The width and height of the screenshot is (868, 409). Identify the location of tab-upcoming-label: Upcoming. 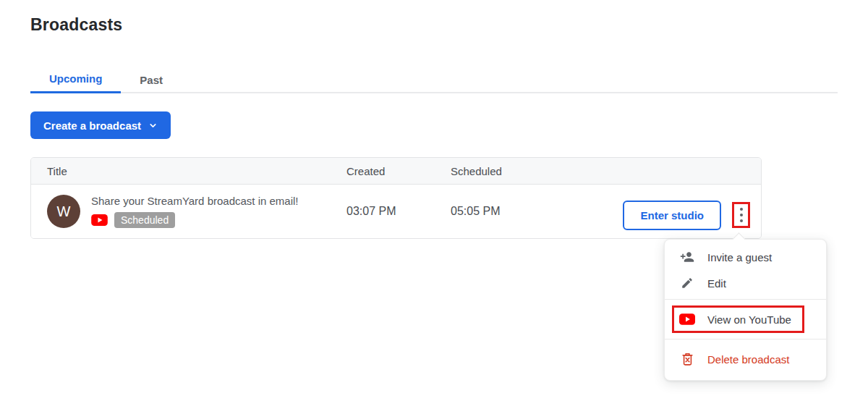
(75, 78).